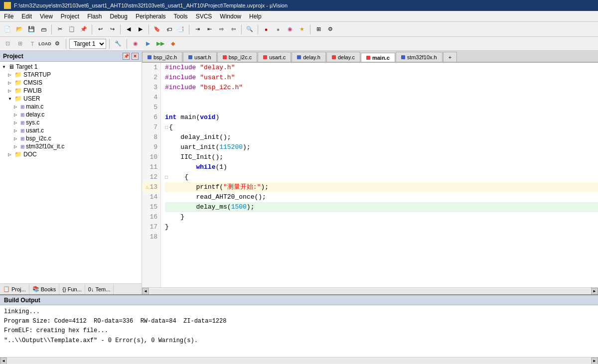  Describe the element at coordinates (162, 57) in the screenshot. I see `tab-bsp-i2c-h: bsp_i2c.h` at that location.